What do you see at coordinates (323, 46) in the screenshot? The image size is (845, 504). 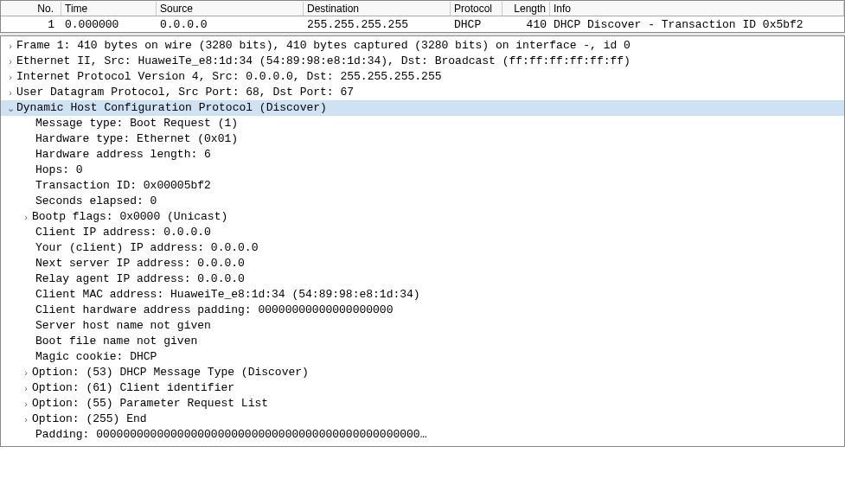 I see `tree-label: Frame 1: 410 bytes on wire (3280 bits), …` at bounding box center [323, 46].